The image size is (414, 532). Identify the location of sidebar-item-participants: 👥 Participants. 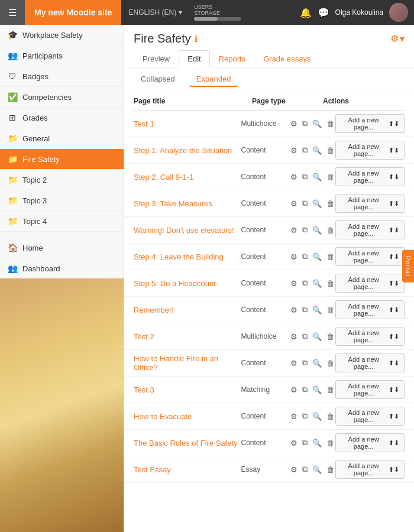
(62, 56).